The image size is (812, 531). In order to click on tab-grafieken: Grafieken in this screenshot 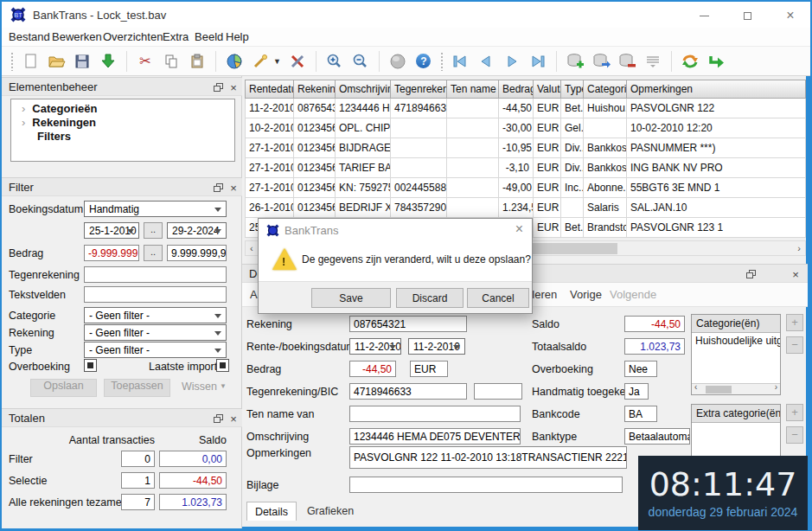, I will do `click(330, 511)`.